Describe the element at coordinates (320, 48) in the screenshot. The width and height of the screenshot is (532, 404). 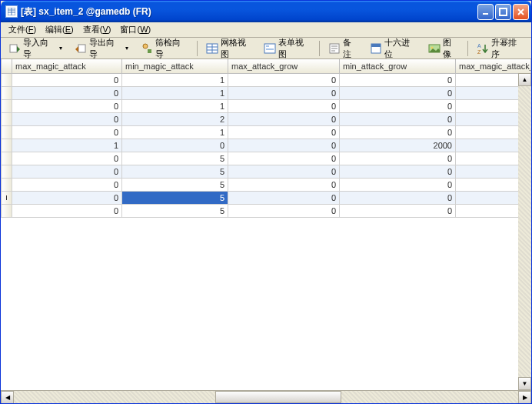
I see `separator` at that location.